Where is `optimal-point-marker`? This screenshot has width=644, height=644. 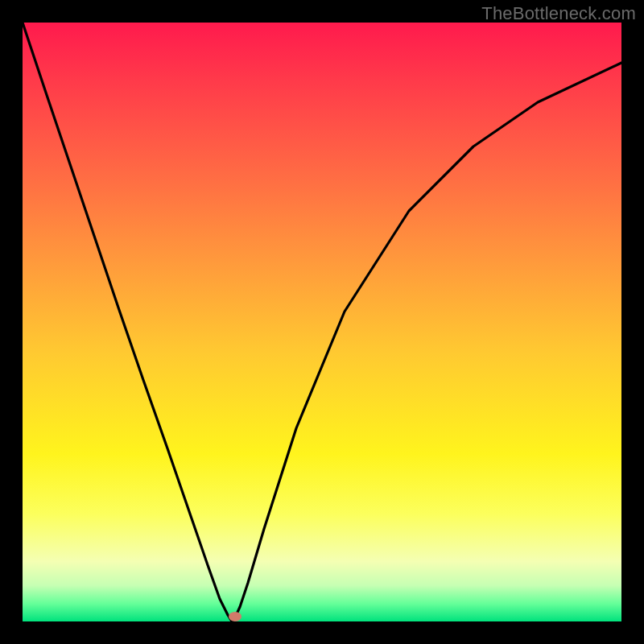
optimal-point-marker is located at coordinates (235, 617).